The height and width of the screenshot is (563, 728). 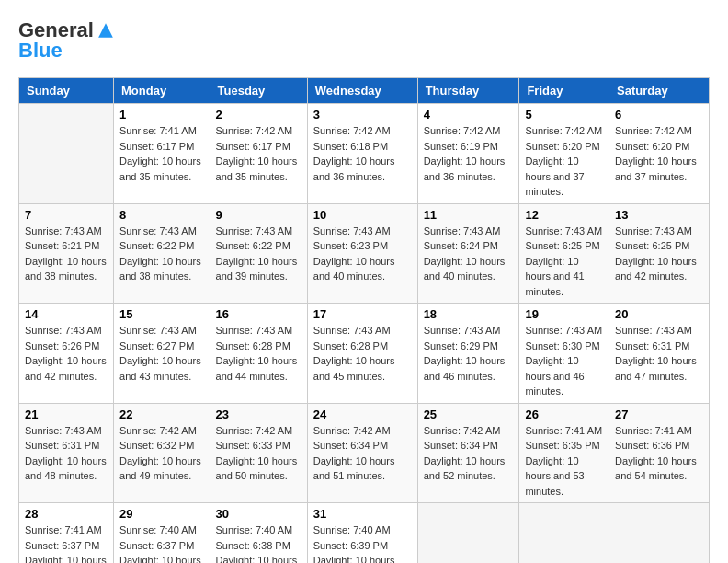 I want to click on day-number: 30, so click(x=259, y=513).